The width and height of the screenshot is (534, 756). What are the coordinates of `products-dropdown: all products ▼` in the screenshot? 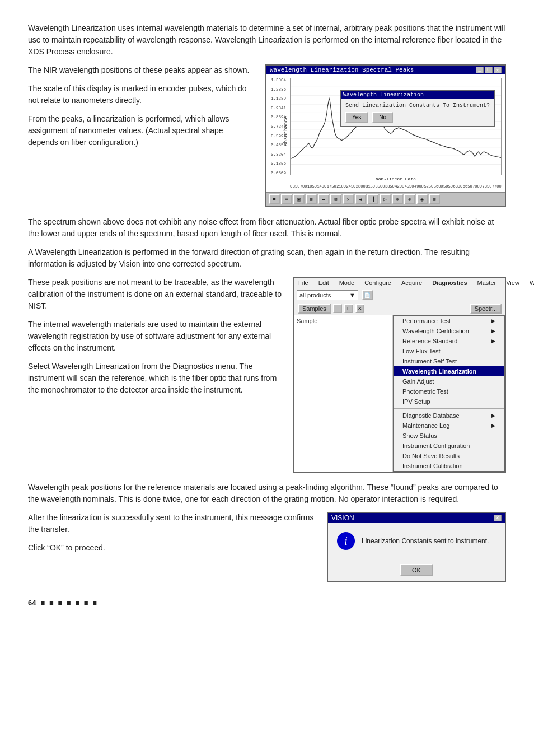 It's located at (327, 295).